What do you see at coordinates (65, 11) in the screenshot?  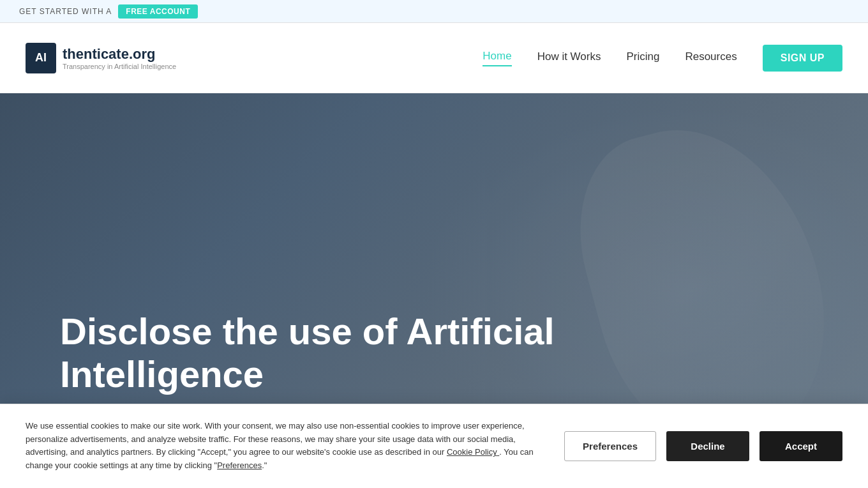 I see `banner-pre-text: GET STARTED WITH A` at bounding box center [65, 11].